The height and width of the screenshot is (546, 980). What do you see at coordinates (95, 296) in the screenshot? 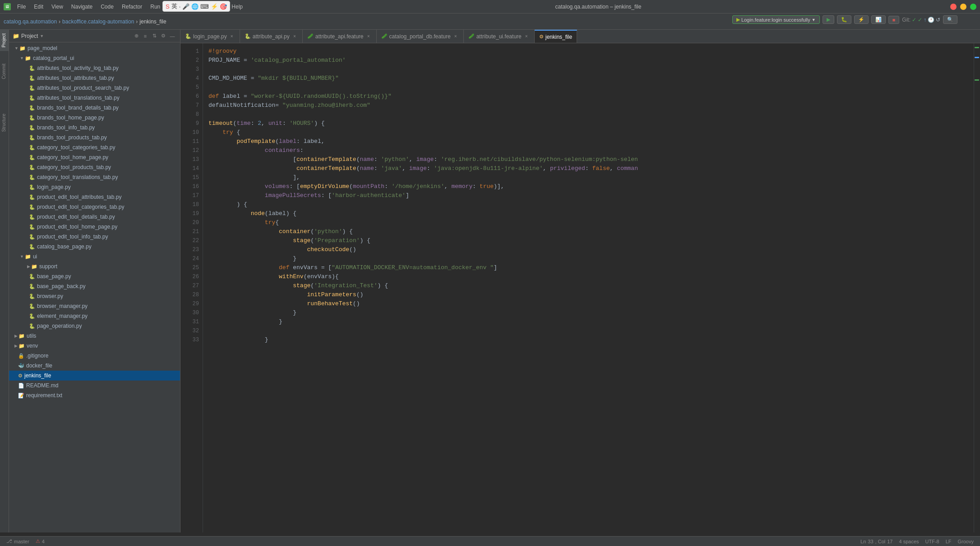
I see `tree-item-browser: 🐍browser.py` at bounding box center [95, 296].